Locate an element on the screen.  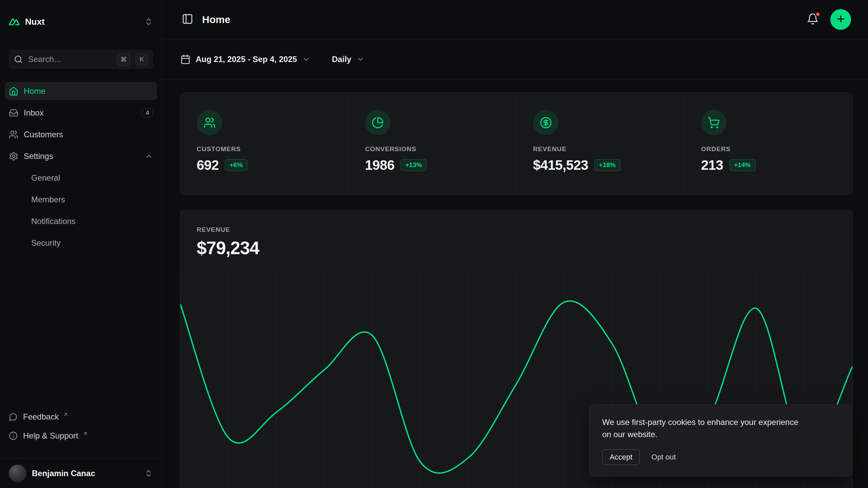
cookie-accept-button: Accept is located at coordinates (621, 457).